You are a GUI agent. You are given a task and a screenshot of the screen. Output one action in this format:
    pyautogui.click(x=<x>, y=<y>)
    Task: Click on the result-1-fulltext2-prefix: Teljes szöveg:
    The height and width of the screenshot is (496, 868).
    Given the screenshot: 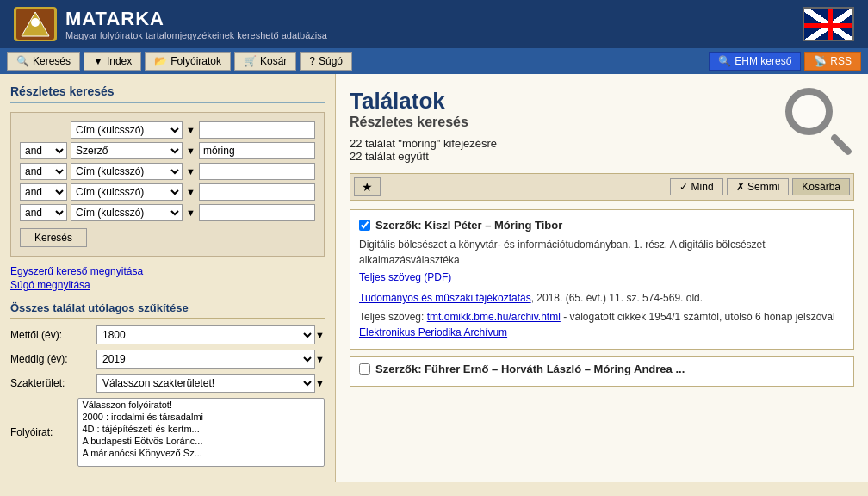 What is the action you would take?
    pyautogui.click(x=393, y=317)
    